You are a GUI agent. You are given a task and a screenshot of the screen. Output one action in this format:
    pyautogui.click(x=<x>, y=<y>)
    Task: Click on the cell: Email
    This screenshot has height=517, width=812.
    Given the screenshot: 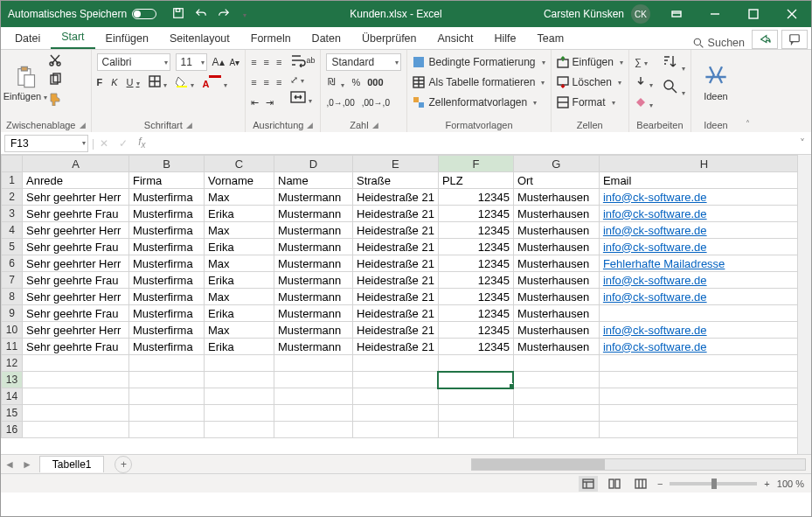 What is the action you would take?
    pyautogui.click(x=704, y=180)
    